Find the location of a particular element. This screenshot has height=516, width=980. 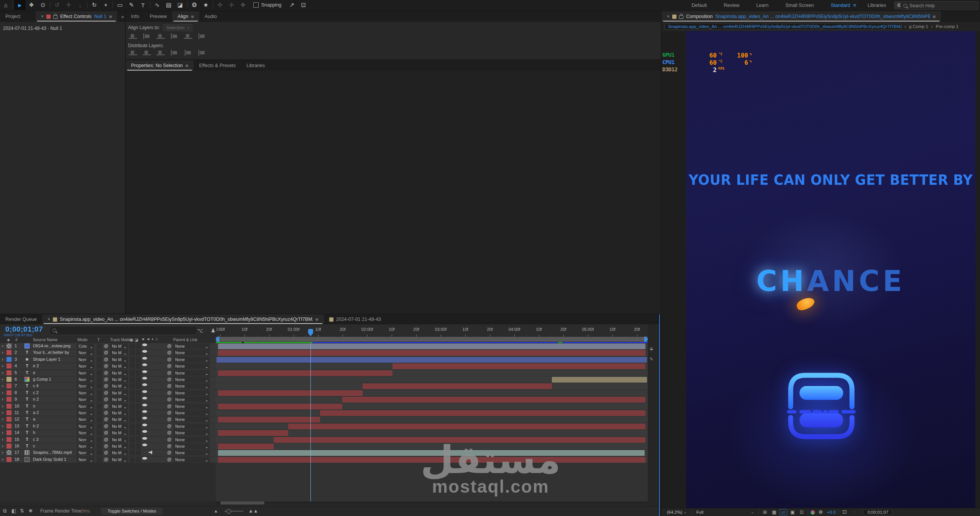

breadcrumb-current: Snapinsta.app_video_An ... on4iieRJZH4R8… is located at coordinates (783, 26).